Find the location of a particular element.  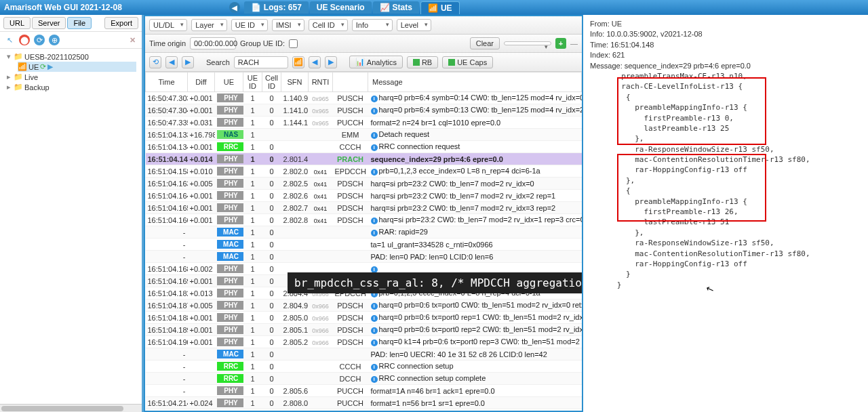

table-row: -MAC10iRAR: rapid=29 is located at coordinates (363, 232).